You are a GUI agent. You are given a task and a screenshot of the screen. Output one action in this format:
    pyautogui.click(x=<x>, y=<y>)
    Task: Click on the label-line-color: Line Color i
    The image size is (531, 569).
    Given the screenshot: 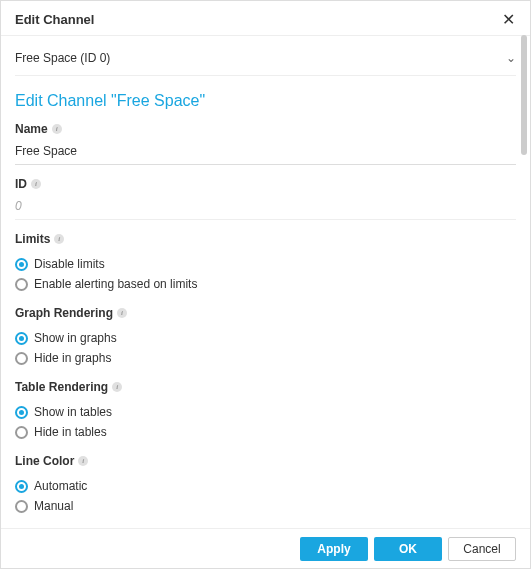 What is the action you would take?
    pyautogui.click(x=52, y=461)
    